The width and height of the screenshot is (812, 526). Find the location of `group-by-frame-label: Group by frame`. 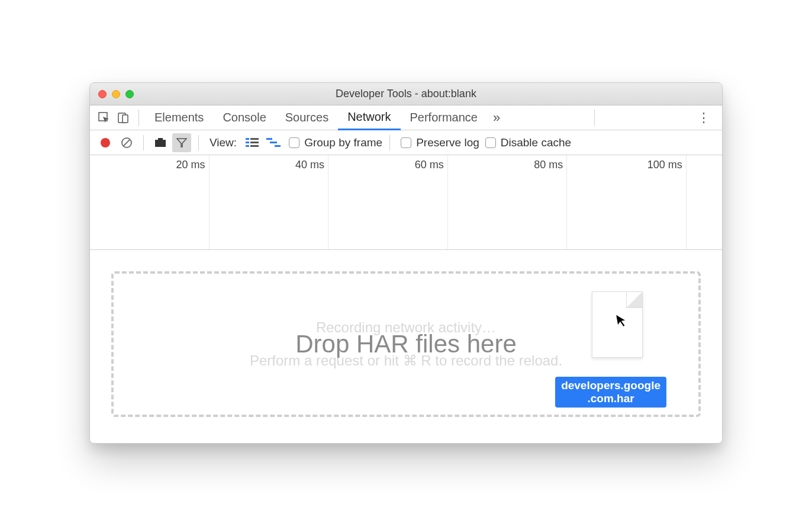

group-by-frame-label: Group by frame is located at coordinates (343, 143).